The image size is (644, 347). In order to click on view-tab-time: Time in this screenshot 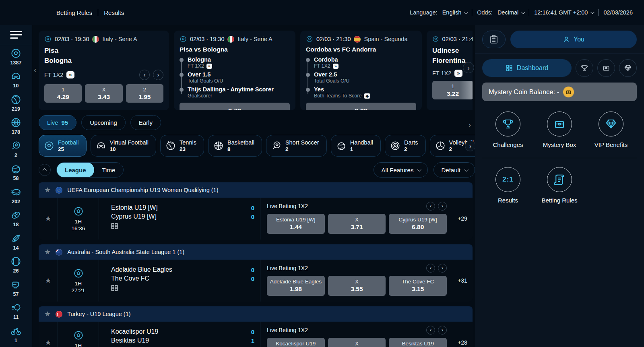, I will do `click(109, 170)`.